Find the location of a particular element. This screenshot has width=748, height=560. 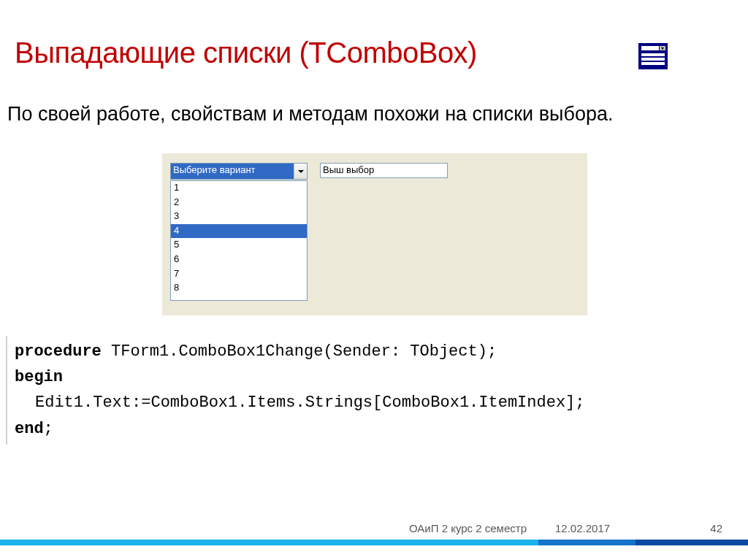

combobox-text: Выберите вариант is located at coordinates (232, 171).